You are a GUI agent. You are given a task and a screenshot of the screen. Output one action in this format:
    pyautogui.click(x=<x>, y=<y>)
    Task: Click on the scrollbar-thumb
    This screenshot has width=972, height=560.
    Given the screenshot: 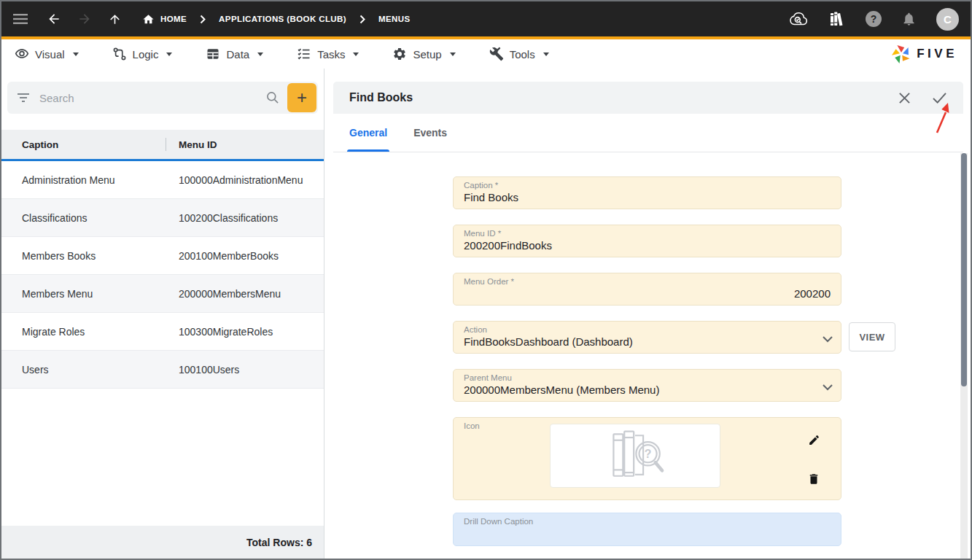 What is the action you would take?
    pyautogui.click(x=964, y=270)
    